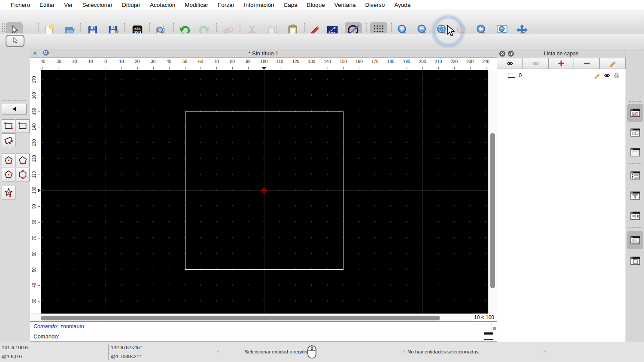 The height and width of the screenshot is (362, 644). I want to click on tool-rectangle-2-corners, so click(9, 126).